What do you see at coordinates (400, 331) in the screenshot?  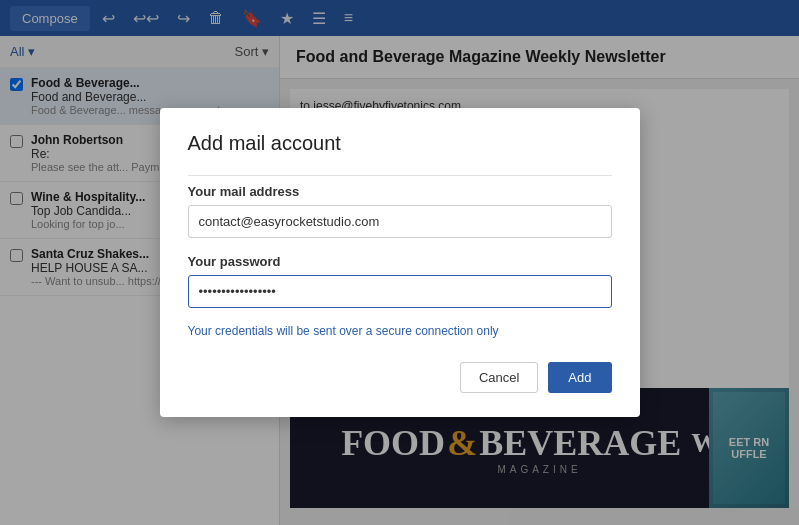 I see `security-note: Your credentials will be sent over a sec…` at bounding box center [400, 331].